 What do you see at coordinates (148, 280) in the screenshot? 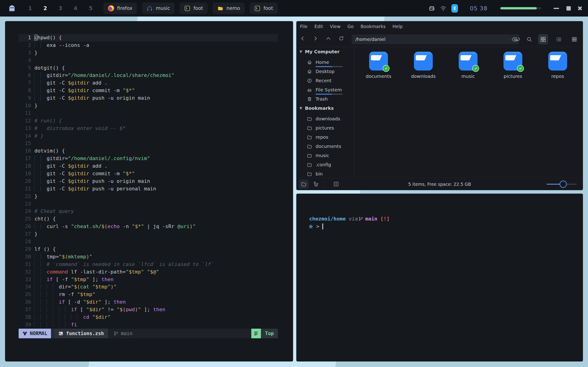
I see `code-line-33: 33▏ ▏ if [ -f "$tmp" ]; then` at bounding box center [148, 280].